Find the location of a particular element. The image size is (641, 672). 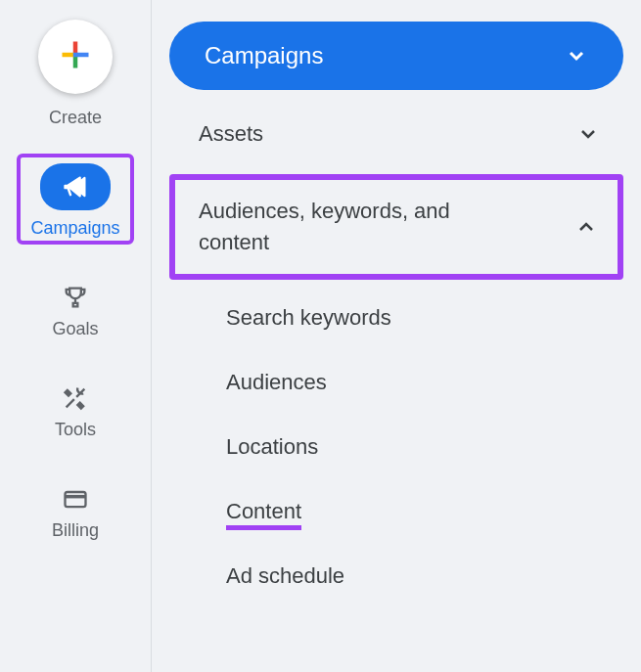

subnav-label: Audiences is located at coordinates (276, 381).